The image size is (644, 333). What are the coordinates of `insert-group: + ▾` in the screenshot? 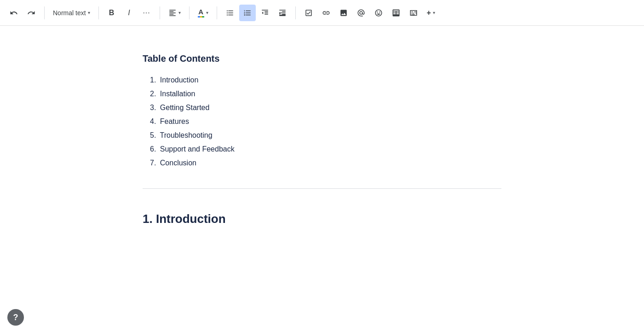 It's located at (370, 13).